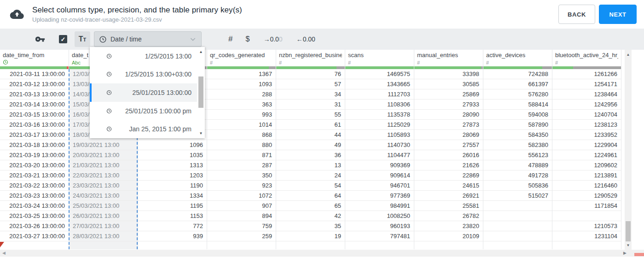 Image resolution: width=644 pixels, height=258 pixels. What do you see at coordinates (201, 92) in the screenshot?
I see `menu-scrollbar-thumb` at bounding box center [201, 92].